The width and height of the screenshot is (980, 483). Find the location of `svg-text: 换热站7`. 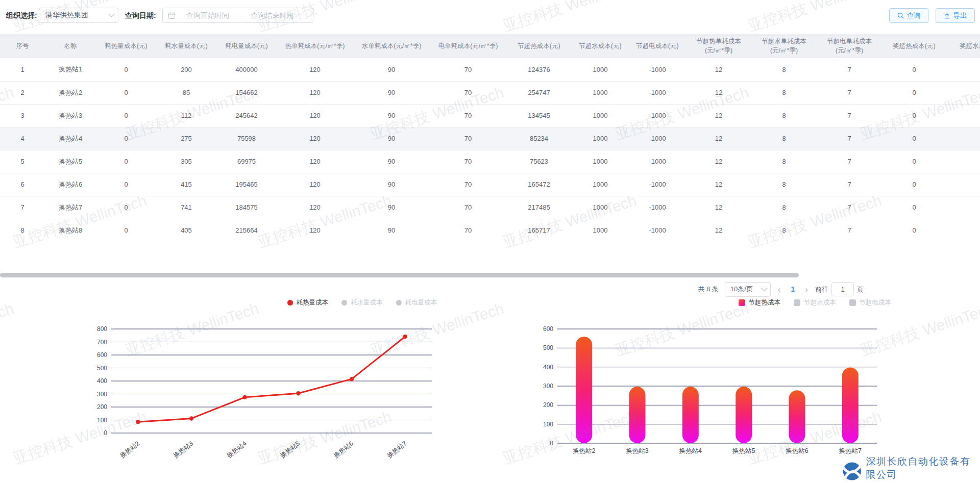

svg-text: 换热站7 is located at coordinates (397, 449).